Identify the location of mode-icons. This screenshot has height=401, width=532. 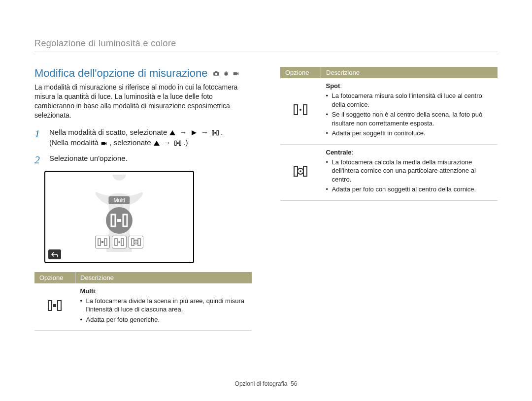
(226, 73).